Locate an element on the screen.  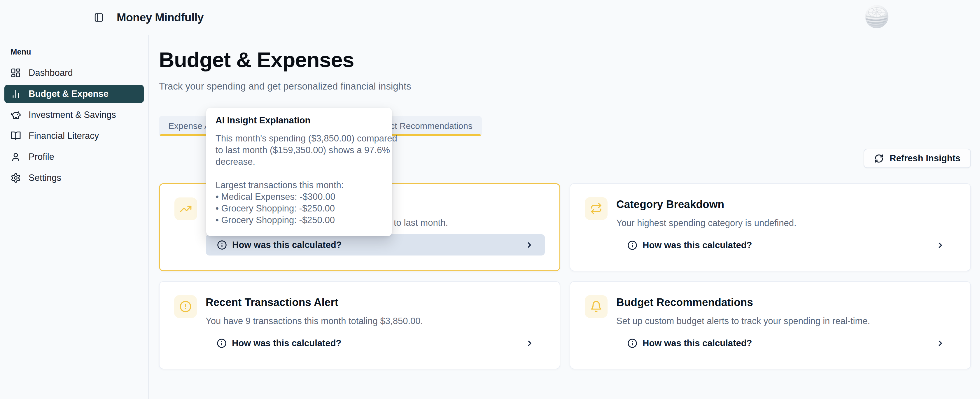
dashboard-icon is located at coordinates (16, 73).